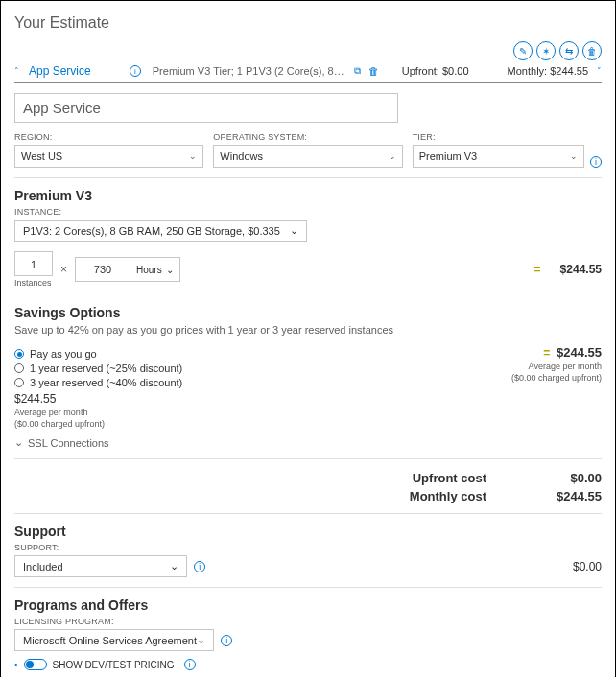 The height and width of the screenshot is (677, 616). I want to click on monthly-cost-label: Monthly cost, so click(448, 497).